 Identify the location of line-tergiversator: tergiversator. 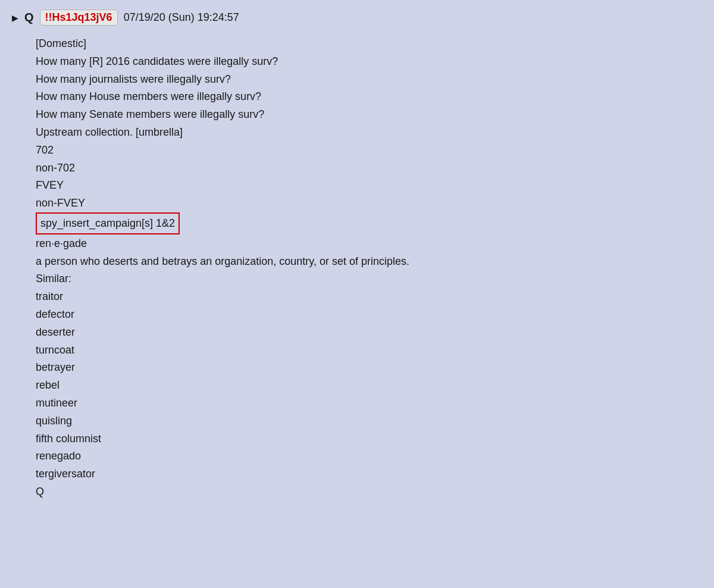
(369, 474).